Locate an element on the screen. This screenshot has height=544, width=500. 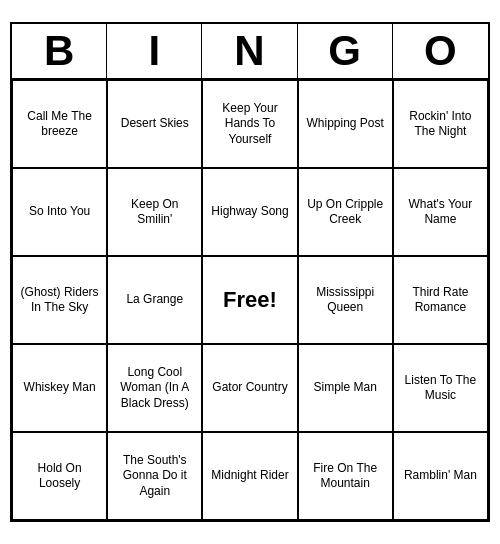
bingo-letter-n: N is located at coordinates (250, 51).